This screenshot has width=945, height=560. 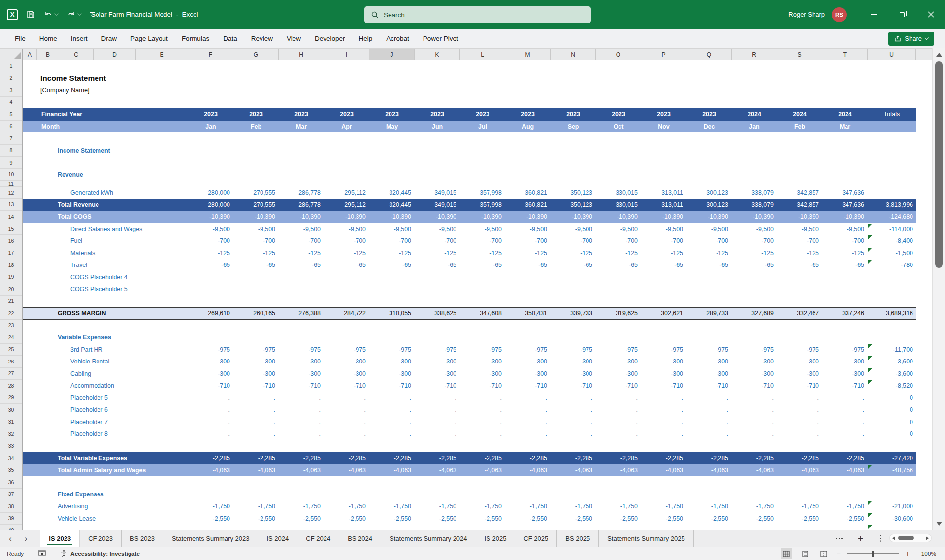 I want to click on formula-warning-icon, so click(x=870, y=346).